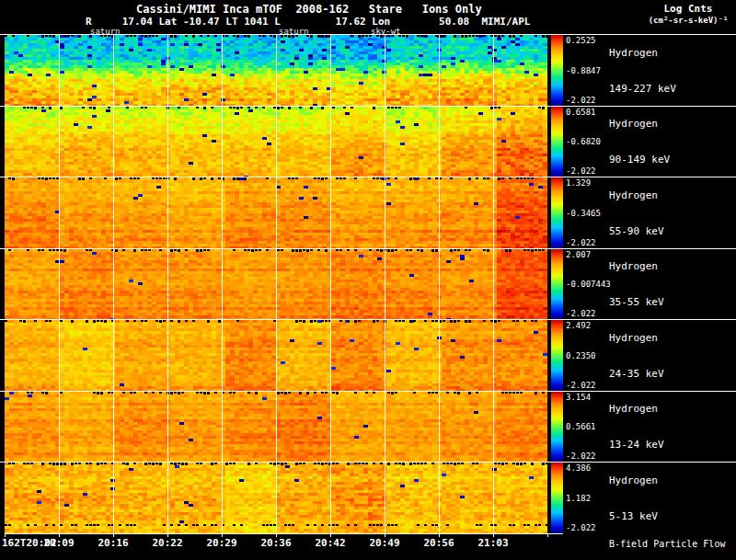  I want to click on colorbar-tick-max: 3.154, so click(578, 397).